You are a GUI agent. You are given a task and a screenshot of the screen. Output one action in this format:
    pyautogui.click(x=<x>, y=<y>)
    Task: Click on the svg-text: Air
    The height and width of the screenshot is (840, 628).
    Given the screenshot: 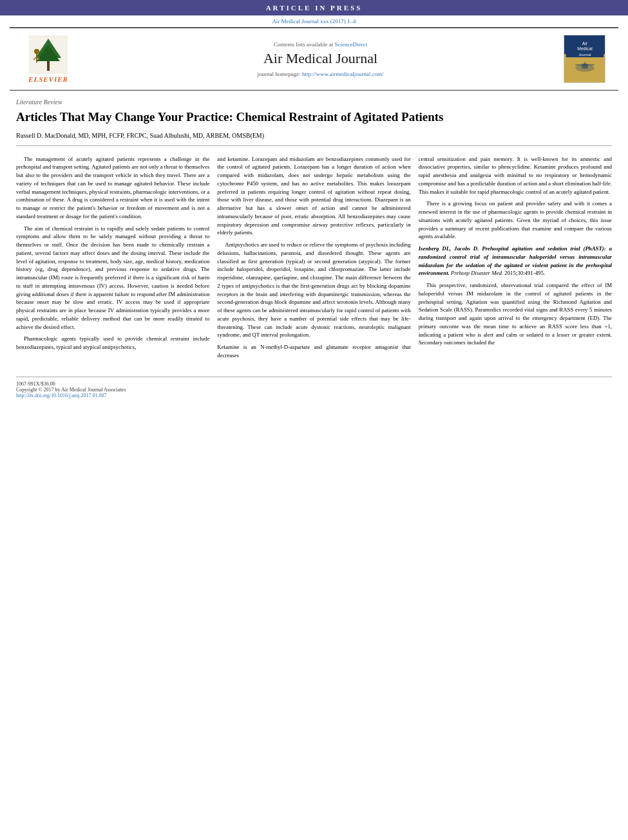 What is the action you would take?
    pyautogui.click(x=585, y=44)
    